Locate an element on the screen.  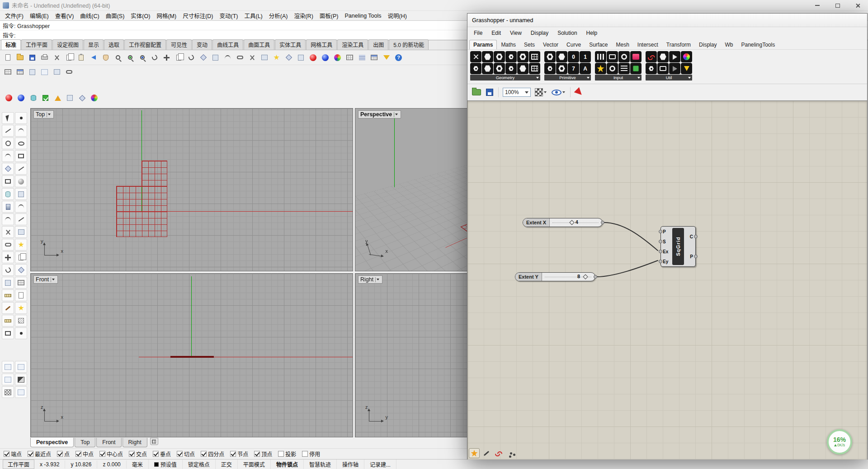
scale-tool-button is located at coordinates (21, 270).